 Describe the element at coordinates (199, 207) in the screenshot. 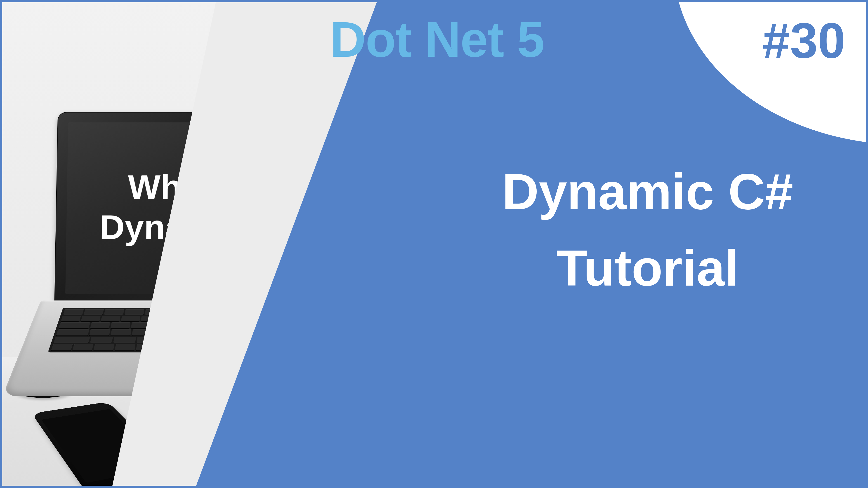

I see `screen-question-text: Why use Dynamic C#` at that location.